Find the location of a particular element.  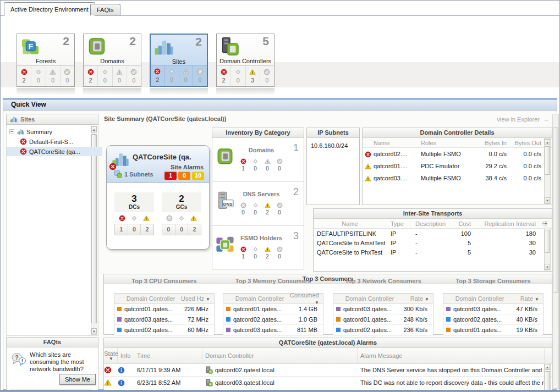

tab-active-directory-environment: Active Directory Environment is located at coordinates (50, 9).